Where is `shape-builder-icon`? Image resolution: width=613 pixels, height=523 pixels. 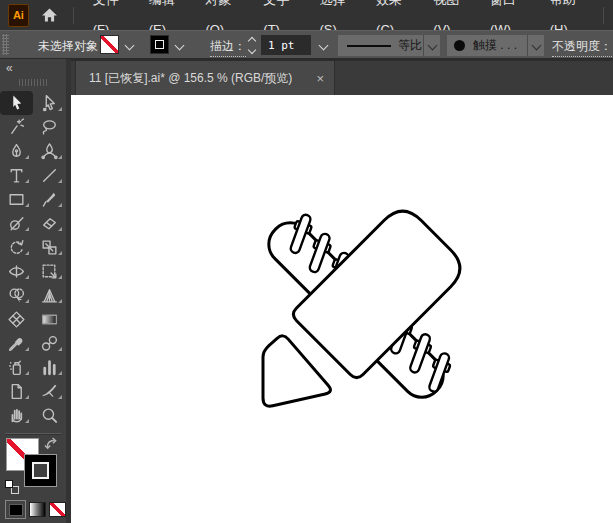 shape-builder-icon is located at coordinates (16, 296).